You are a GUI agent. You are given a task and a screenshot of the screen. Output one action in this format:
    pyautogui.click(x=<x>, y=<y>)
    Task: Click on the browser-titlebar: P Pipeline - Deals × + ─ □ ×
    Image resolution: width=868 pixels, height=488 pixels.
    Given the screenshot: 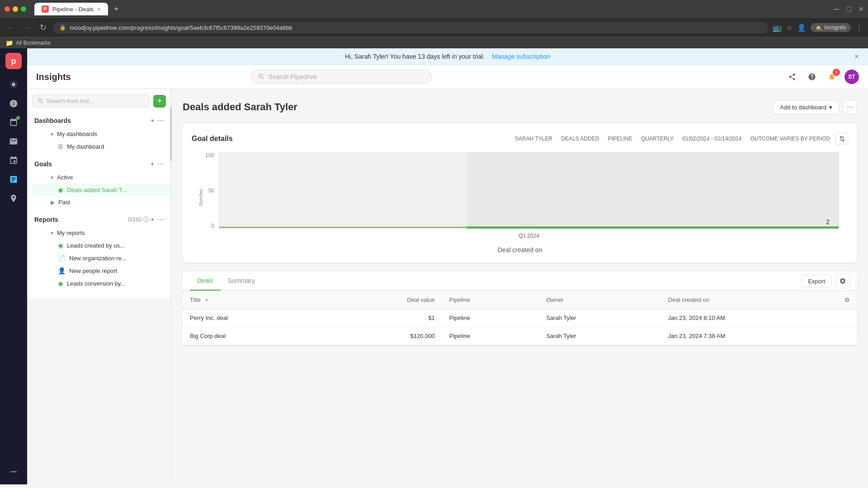 What is the action you would take?
    pyautogui.click(x=434, y=9)
    